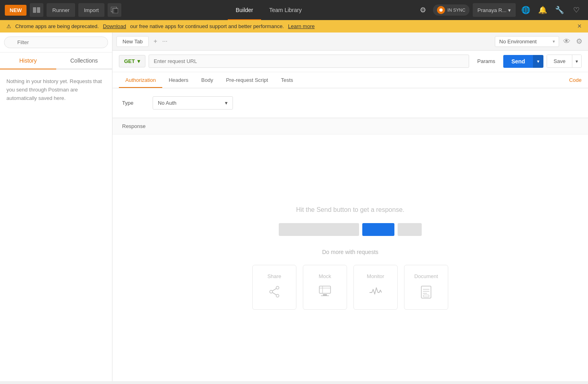 The width and height of the screenshot is (588, 384). I want to click on url-input, so click(309, 61).